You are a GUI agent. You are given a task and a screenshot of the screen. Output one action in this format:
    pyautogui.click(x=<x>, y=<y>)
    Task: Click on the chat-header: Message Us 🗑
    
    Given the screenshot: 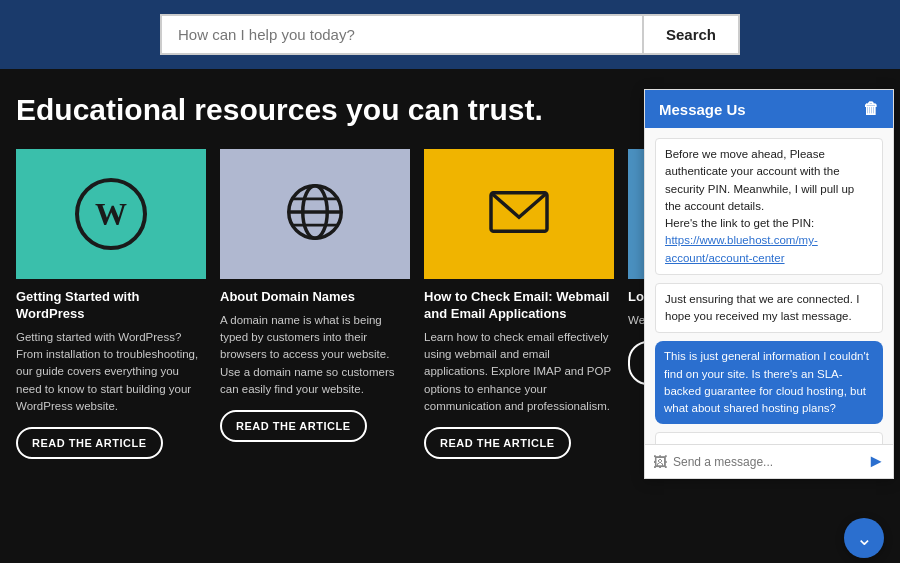 What is the action you would take?
    pyautogui.click(x=769, y=109)
    